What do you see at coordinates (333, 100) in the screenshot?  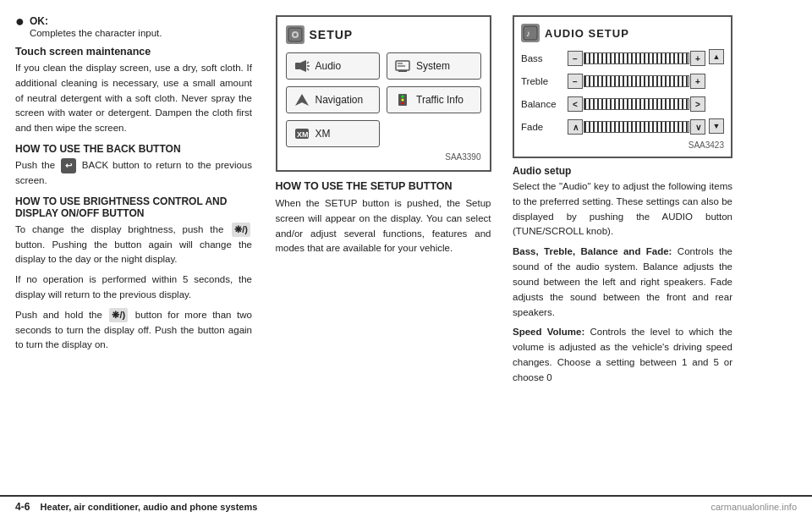 I see `setup-btn-navigation: Navigation` at bounding box center [333, 100].